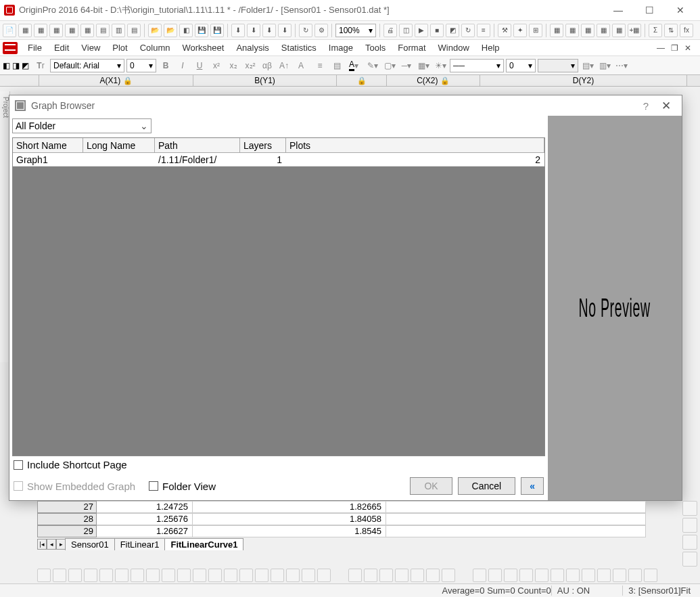 The height and width of the screenshot is (597, 700). I want to click on tab-nav-next: ▸, so click(61, 544).